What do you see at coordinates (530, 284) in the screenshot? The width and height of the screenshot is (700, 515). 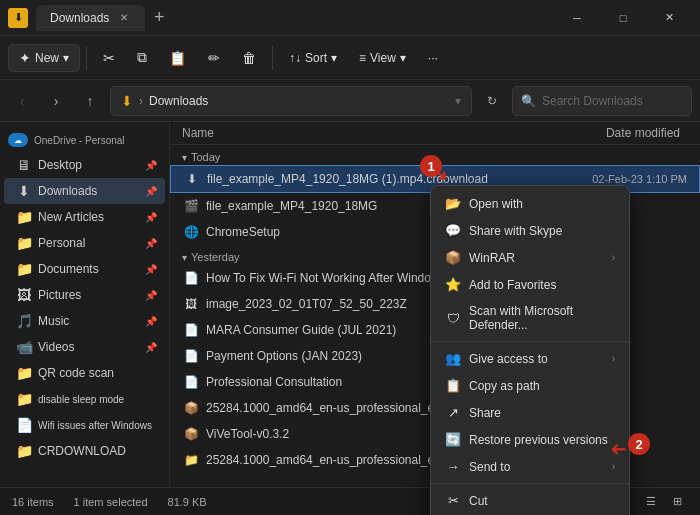 I see `ctx-add-favorites: ⭐ Add to Favorites` at bounding box center [530, 284].